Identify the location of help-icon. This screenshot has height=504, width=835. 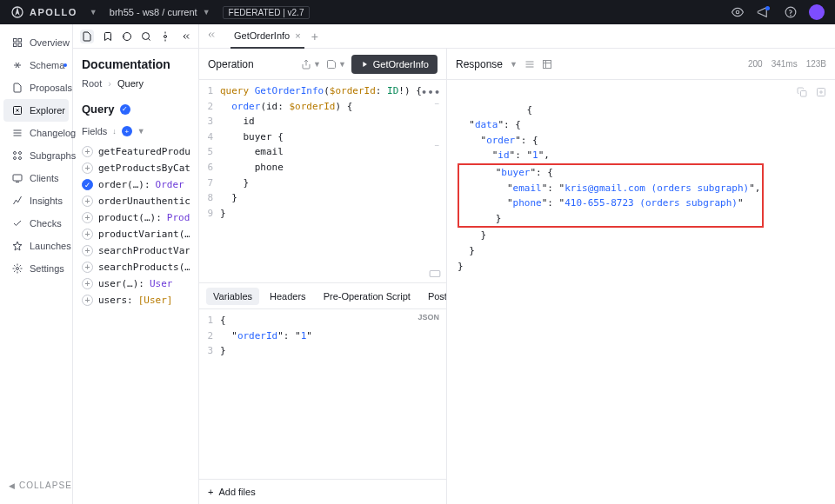
(791, 12).